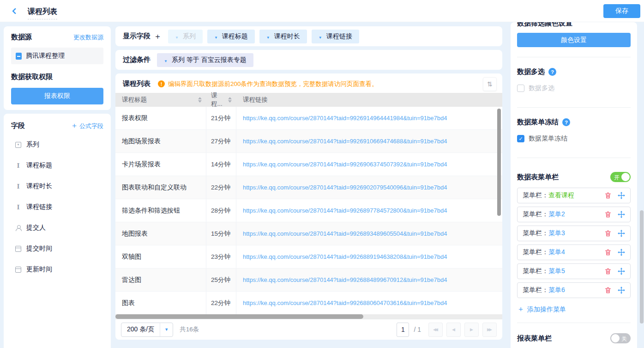 This screenshot has height=348, width=644. Describe the element at coordinates (147, 330) in the screenshot. I see `page-size-select: 200 条/页` at that location.